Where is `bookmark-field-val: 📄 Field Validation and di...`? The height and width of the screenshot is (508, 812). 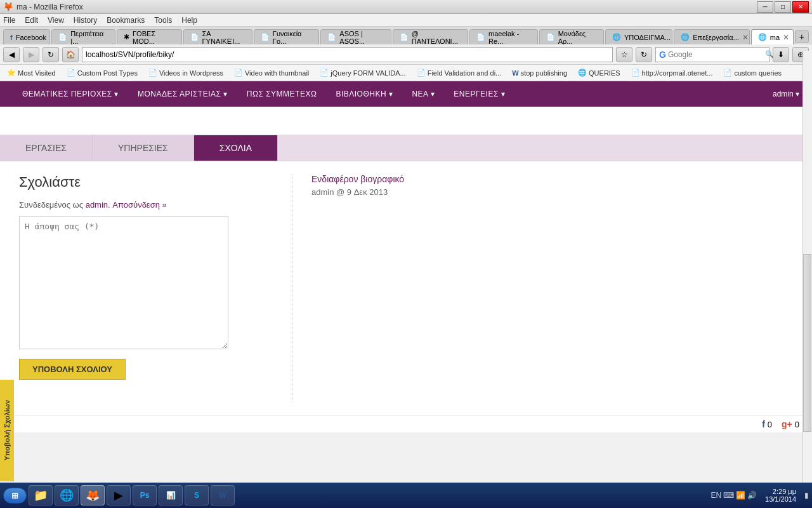 bookmark-field-val: 📄 Field Validation and di... is located at coordinates (459, 72).